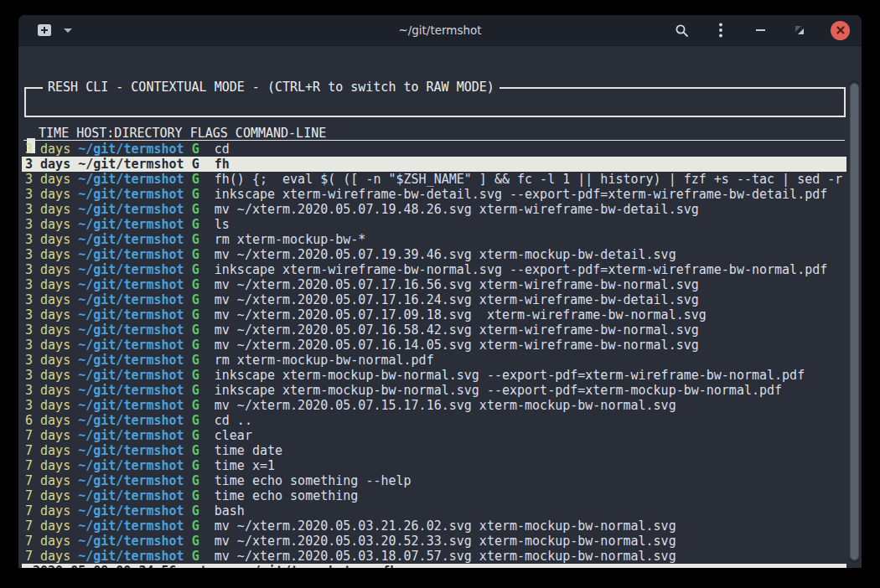 Image resolution: width=880 pixels, height=588 pixels. Describe the element at coordinates (390, 566) in the screenshot. I see `status-command: fh` at that location.